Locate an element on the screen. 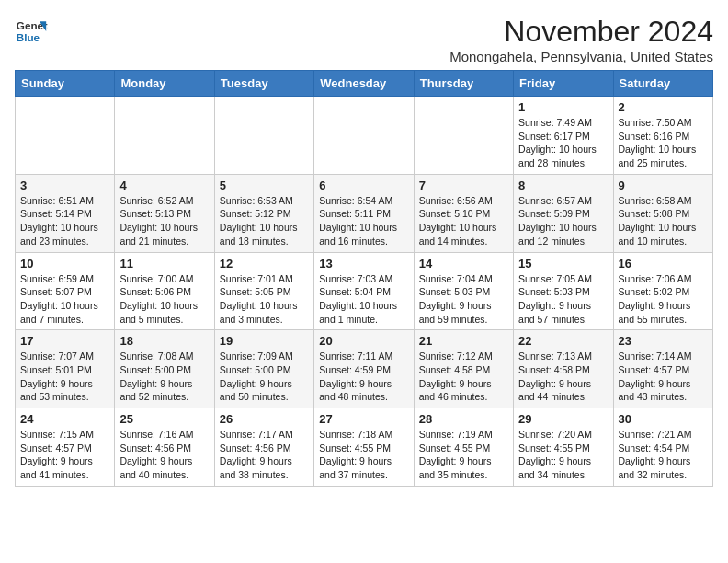 This screenshot has width=728, height=563. day-info: Sunrise: 6:53 AM Sunset: 5:12 PM Dayligh… is located at coordinates (265, 221).